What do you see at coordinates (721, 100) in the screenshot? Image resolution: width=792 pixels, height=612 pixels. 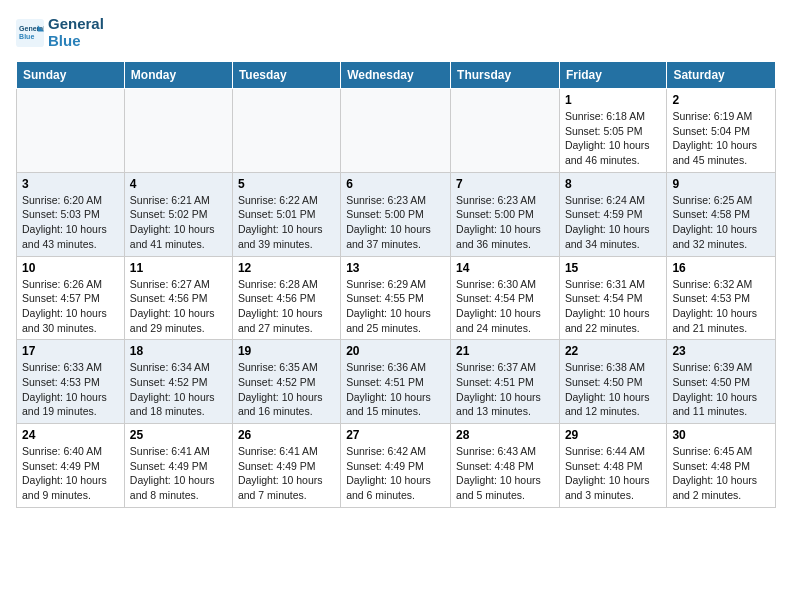 I see `day-number: 2` at bounding box center [721, 100].